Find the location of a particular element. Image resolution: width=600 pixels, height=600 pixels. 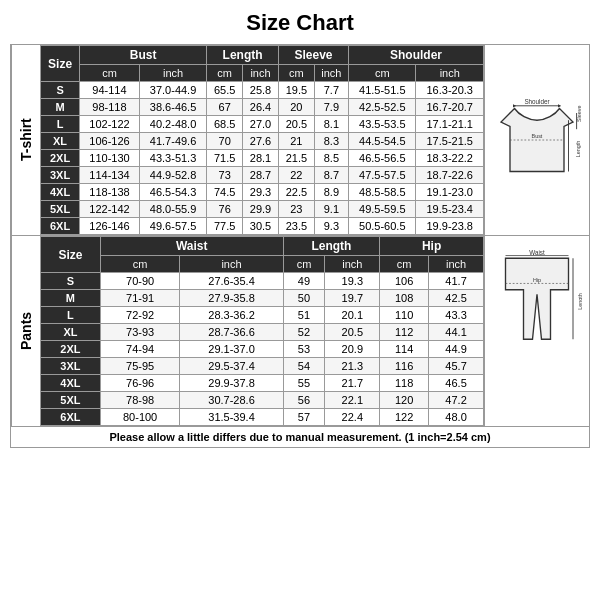

svg-text: Hip is located at coordinates (537, 280).